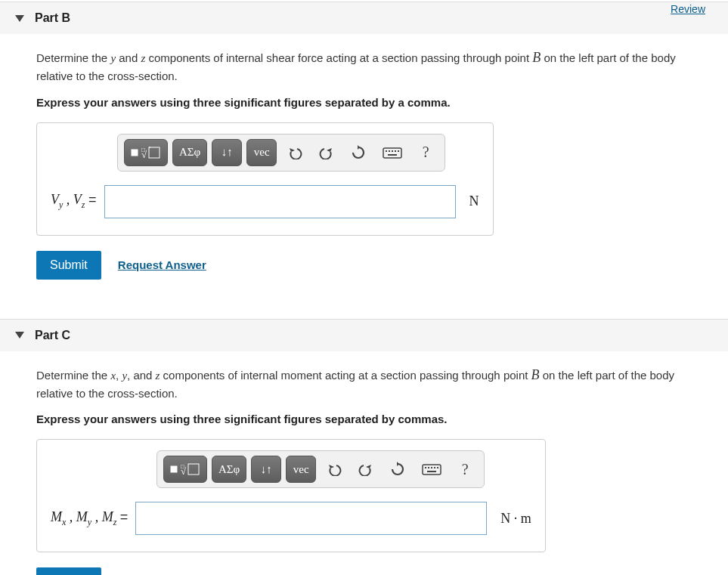 The height and width of the screenshot is (575, 728). Describe the element at coordinates (53, 18) in the screenshot. I see `part-b-title: Part B` at that location.